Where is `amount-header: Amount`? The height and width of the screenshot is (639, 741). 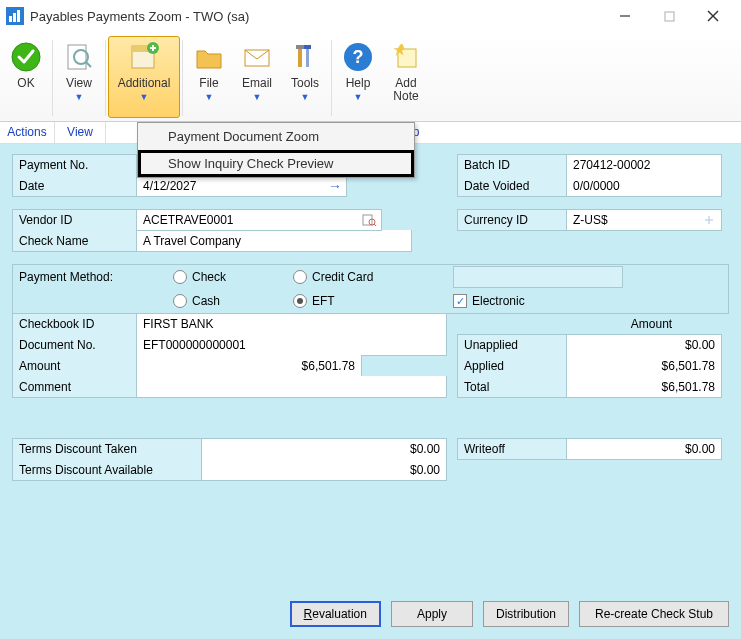
amount-header: Amount is located at coordinates (652, 324).